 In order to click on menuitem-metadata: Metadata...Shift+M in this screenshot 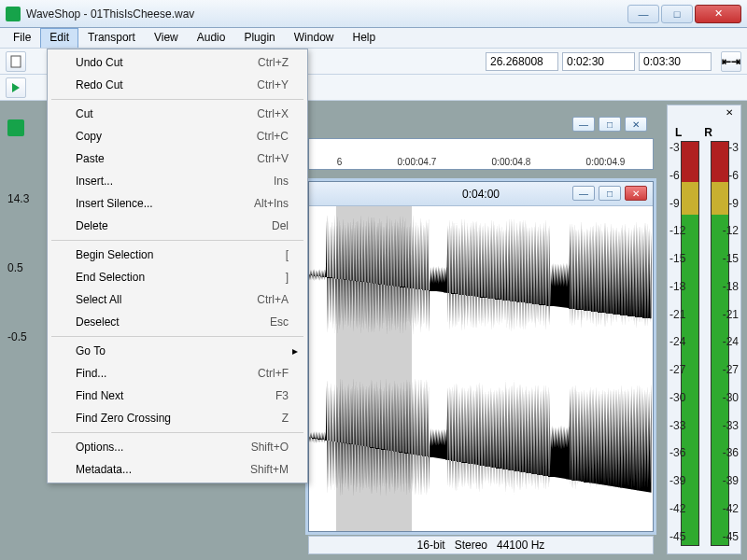, I will do `click(177, 469)`.